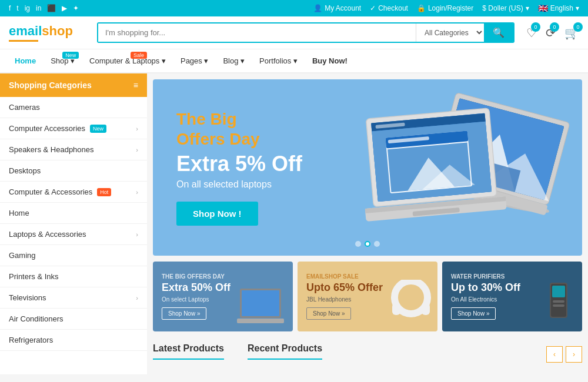 This screenshot has height=382, width=588. What do you see at coordinates (578, 27) in the screenshot?
I see `cart-count: 0` at bounding box center [578, 27].